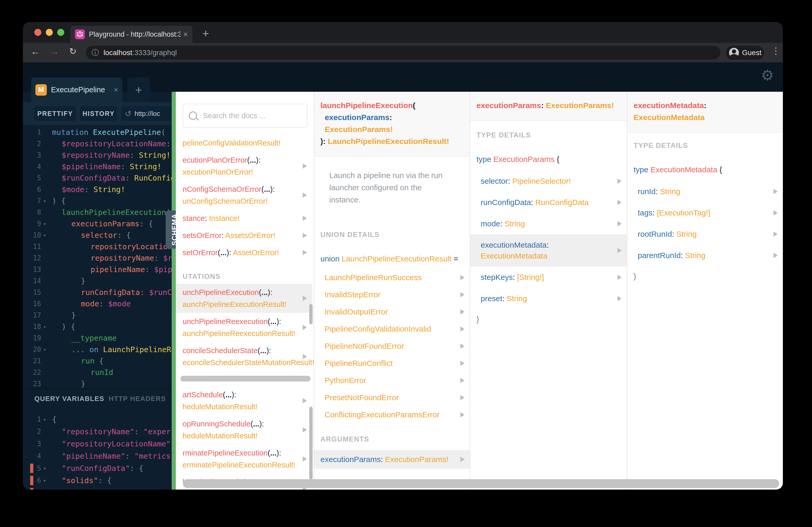 The height and width of the screenshot is (527, 812). What do you see at coordinates (397, 295) in the screenshot?
I see `union-member-row: InvalidStepError` at bounding box center [397, 295].